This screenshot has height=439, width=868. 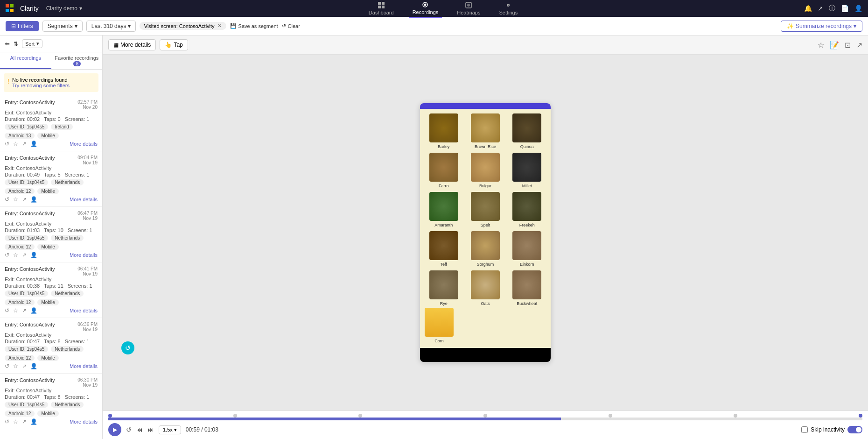 What do you see at coordinates (111, 26) in the screenshot?
I see `days-button: Last 310 days ▾` at bounding box center [111, 26].